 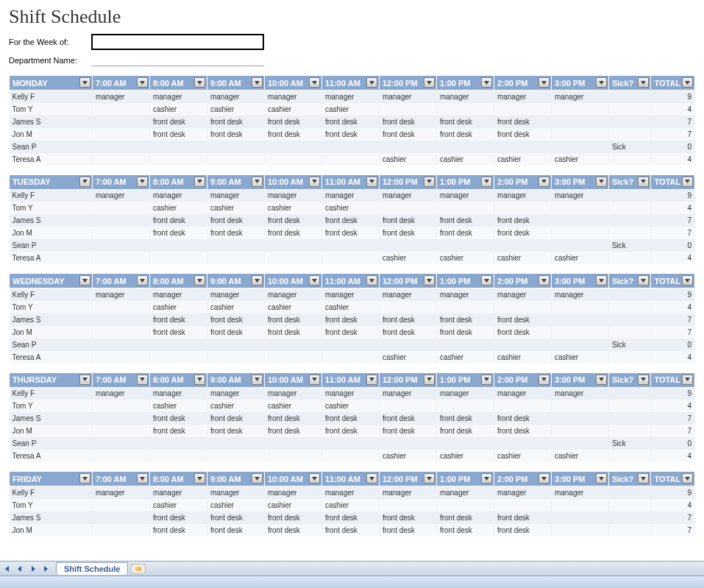 I want to click on time-header: 10:00 AM, so click(x=293, y=182).